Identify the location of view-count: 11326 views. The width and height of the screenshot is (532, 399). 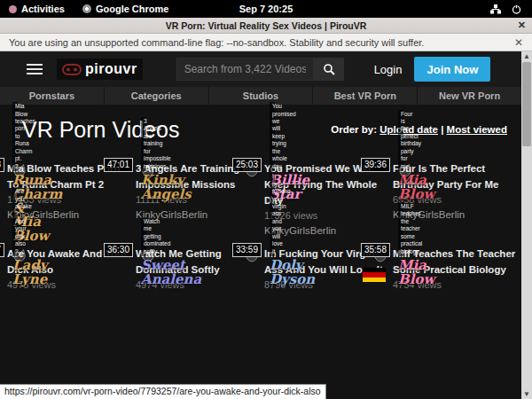
(326, 216).